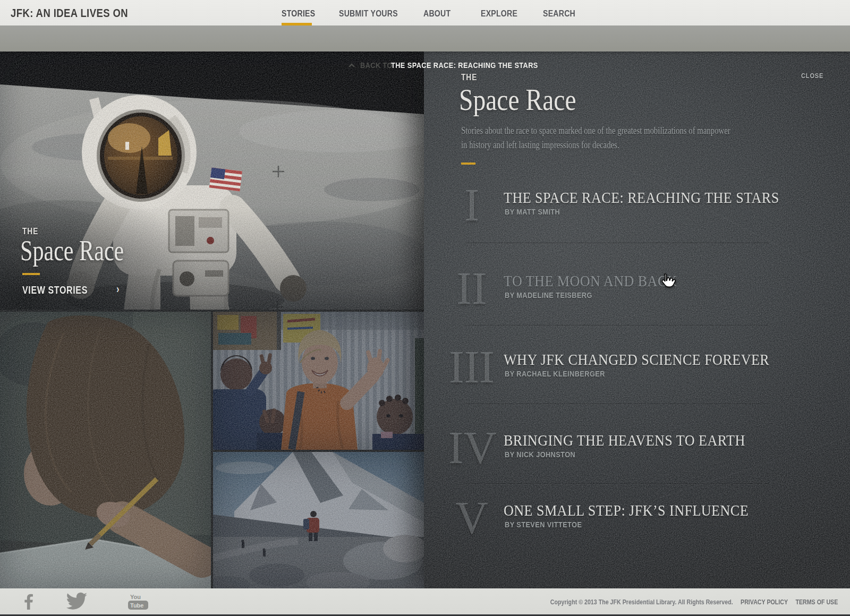 This screenshot has height=616, width=850. What do you see at coordinates (625, 441) in the screenshot?
I see `story-title: BRINGING THE HEAVENS TO EARTH` at bounding box center [625, 441].